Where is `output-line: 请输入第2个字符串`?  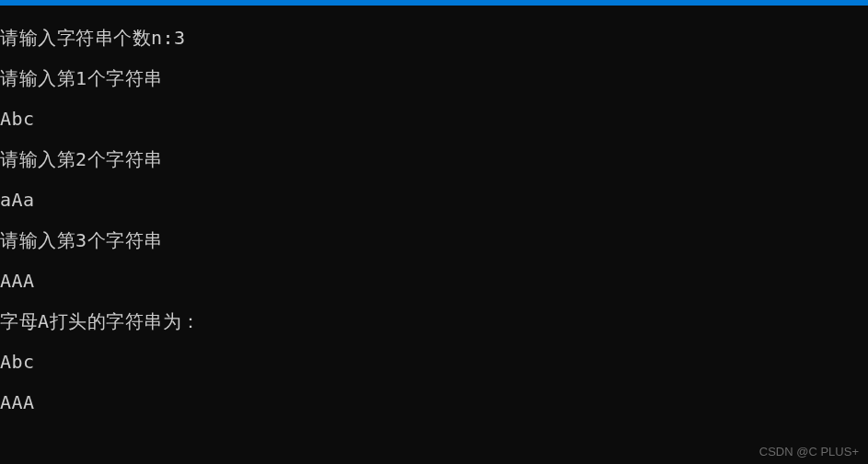 output-line: 请输入第2个字符串 is located at coordinates (434, 159).